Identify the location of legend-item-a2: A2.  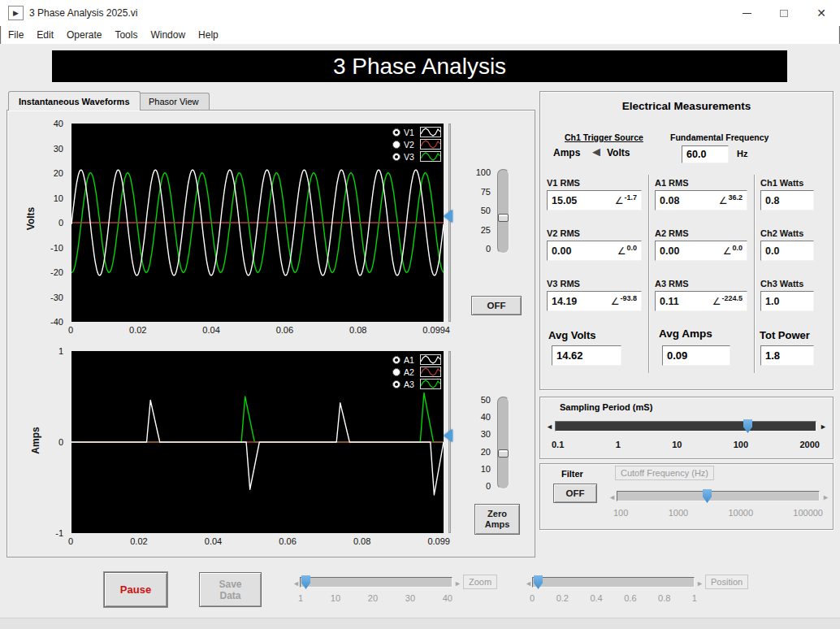
(417, 372).